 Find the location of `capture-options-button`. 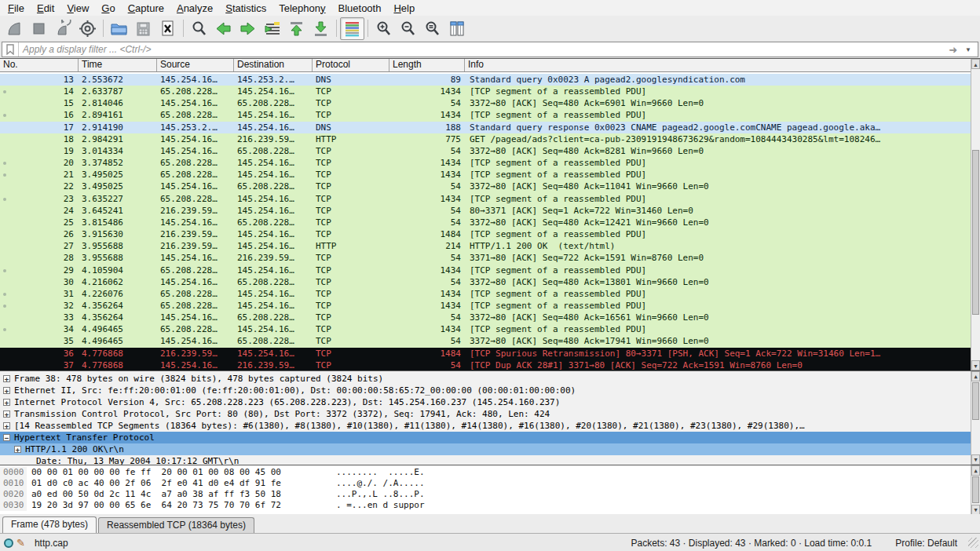

capture-options-button is located at coordinates (88, 28).